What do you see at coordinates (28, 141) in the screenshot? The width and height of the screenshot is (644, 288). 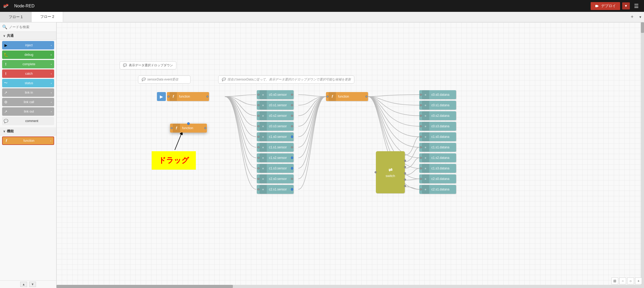 I see `sidebar-item-function: f function ▪` at bounding box center [28, 141].